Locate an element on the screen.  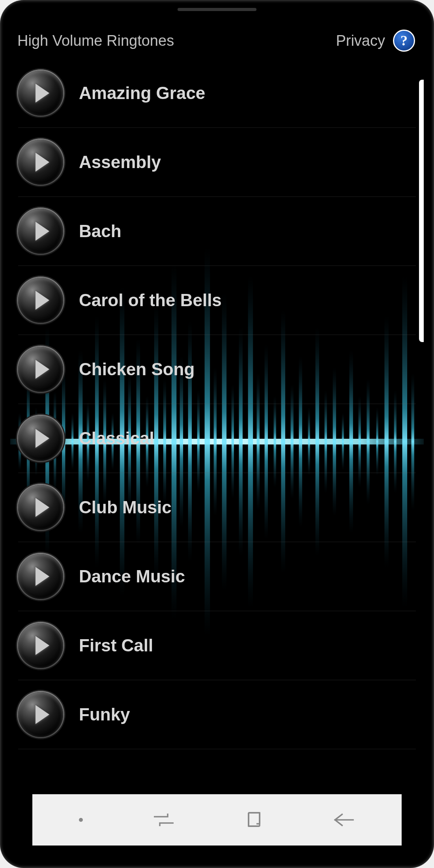
scrollbar-thumb is located at coordinates (421, 211).